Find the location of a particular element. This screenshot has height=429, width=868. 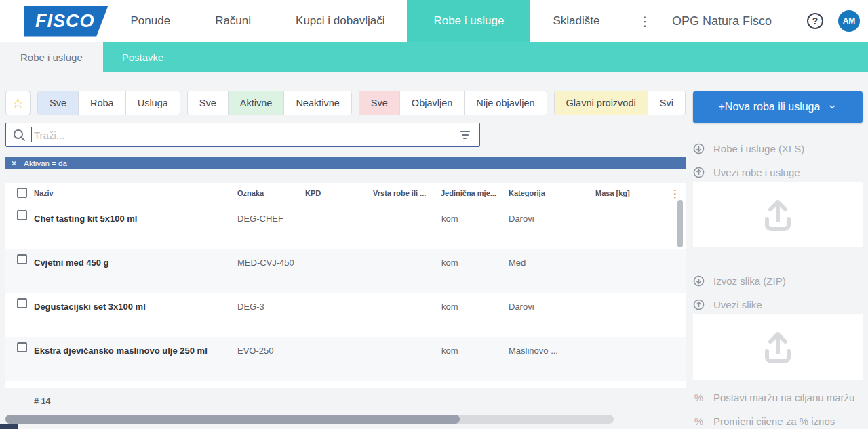

nav-item-kupci-i-dobavljaci: Kupci i dobavljači is located at coordinates (340, 21).